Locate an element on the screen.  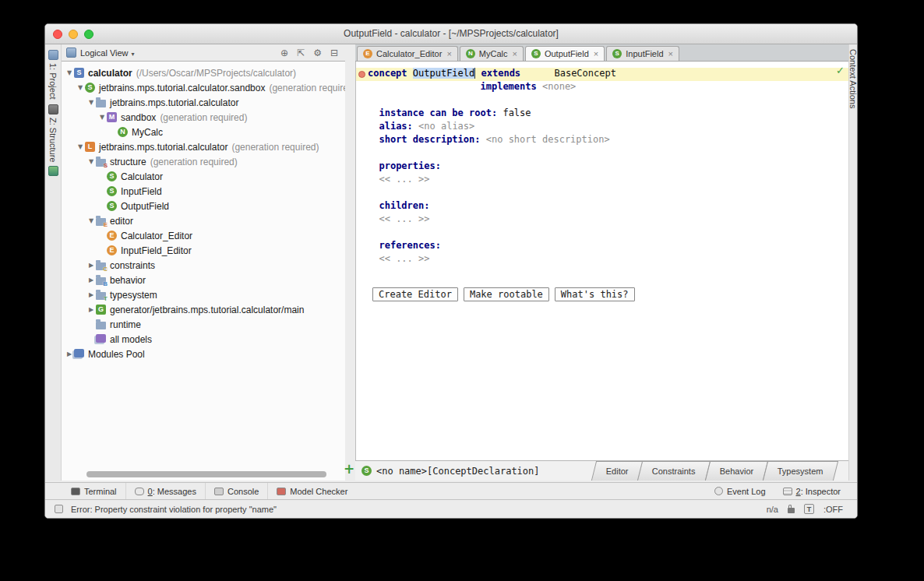
what-s-this-button: What's this? is located at coordinates (595, 294).